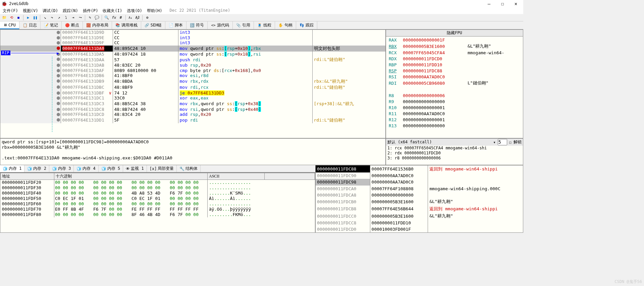 This screenshot has height=286, width=644. I want to click on window-close-button: ✕, so click(516, 4).